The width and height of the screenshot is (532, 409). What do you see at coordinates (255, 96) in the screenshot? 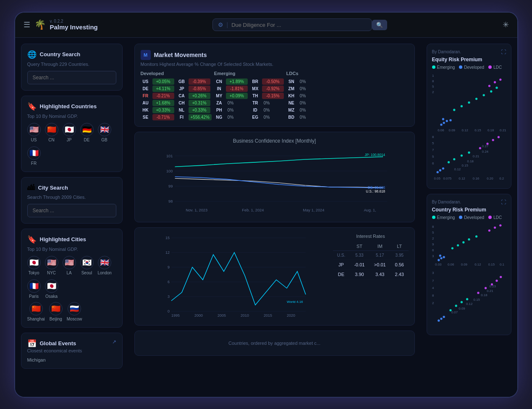
I see `tag-th: TH` at bounding box center [255, 96].